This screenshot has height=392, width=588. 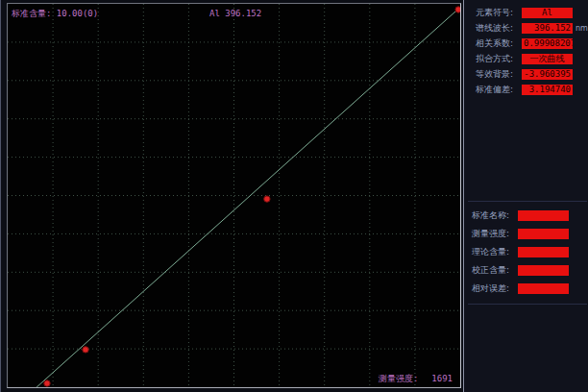 I want to click on curve-info-row: 拟合方式:一次曲线, so click(x=527, y=59).